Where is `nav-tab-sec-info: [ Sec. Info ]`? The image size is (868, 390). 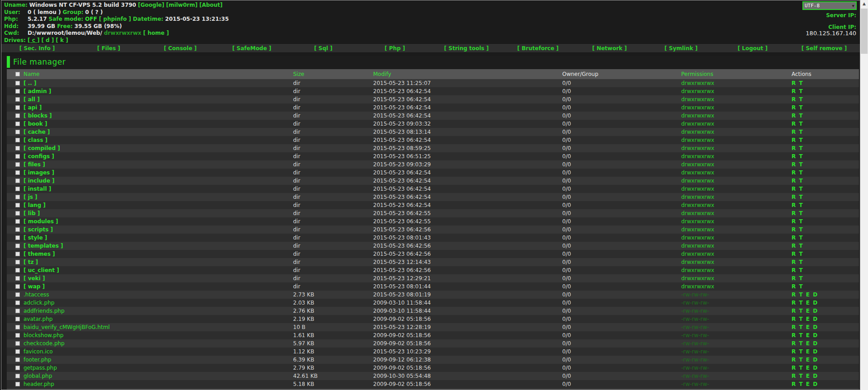
nav-tab-sec-info: [ Sec. Info ] is located at coordinates (37, 48).